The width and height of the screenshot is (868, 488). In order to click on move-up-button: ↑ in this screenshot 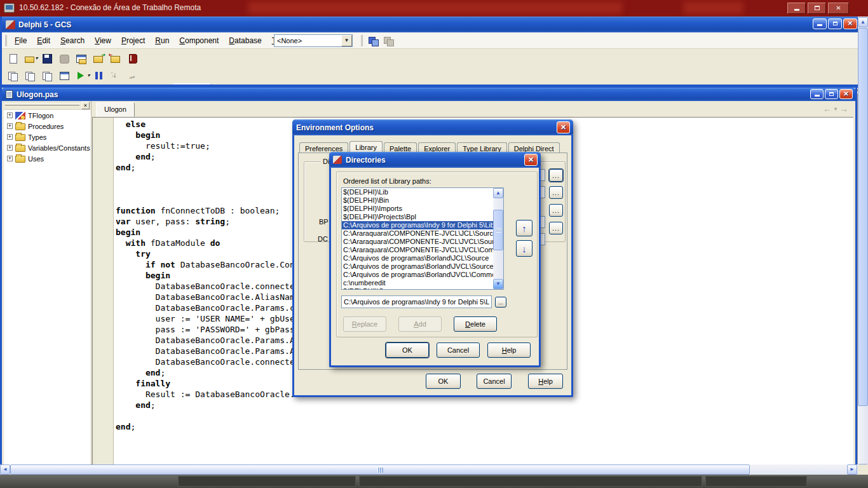, I will do `click(524, 228)`.